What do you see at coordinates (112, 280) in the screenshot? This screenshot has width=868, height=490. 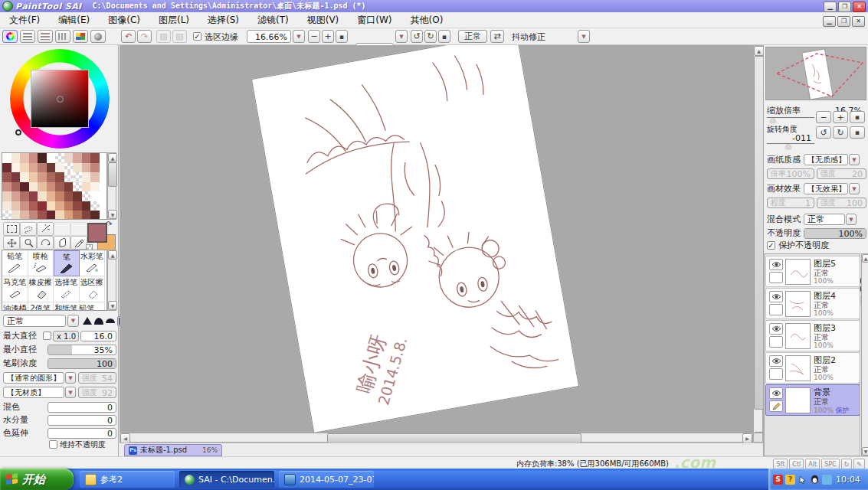 I see `brush-scrollbar` at bounding box center [112, 280].